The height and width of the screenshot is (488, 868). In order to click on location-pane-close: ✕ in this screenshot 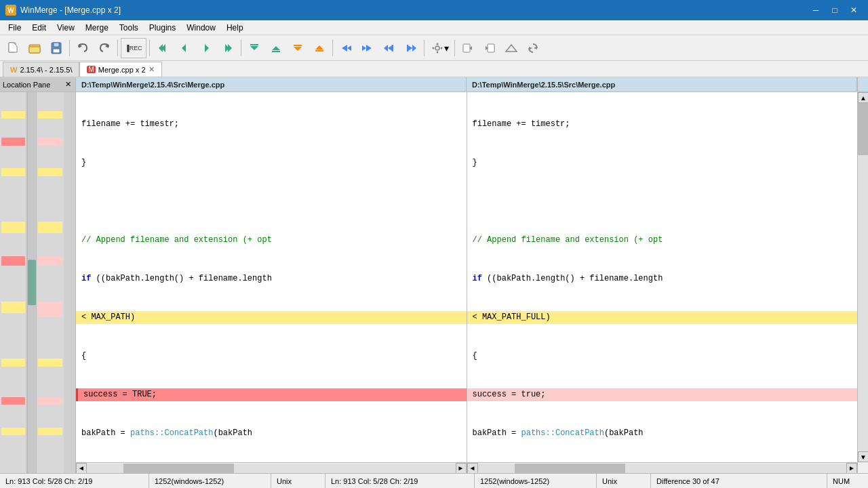, I will do `click(68, 84)`.